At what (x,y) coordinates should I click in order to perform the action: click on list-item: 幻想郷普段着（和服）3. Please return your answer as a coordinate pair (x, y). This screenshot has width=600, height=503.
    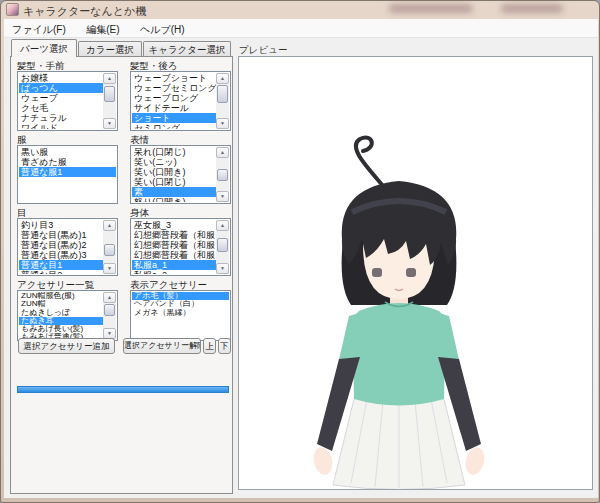
    Looking at the image, I should click on (174, 255).